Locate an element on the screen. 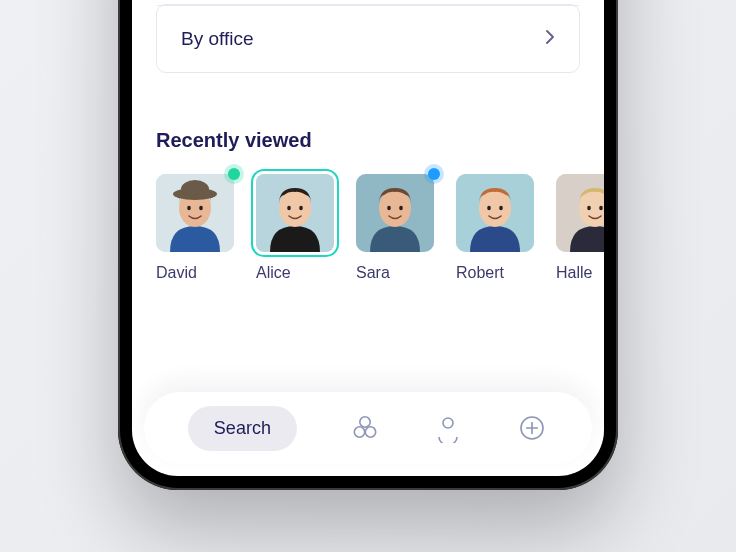 The width and height of the screenshot is (736, 552). person-name: Alice is located at coordinates (295, 273).